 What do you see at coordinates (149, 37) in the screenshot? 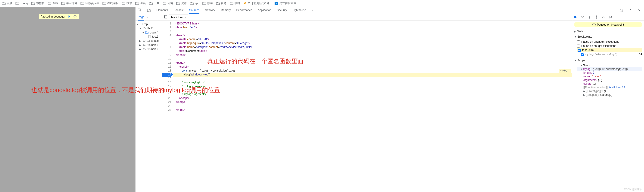
I see `tree-test2-file: test2` at bounding box center [149, 37].